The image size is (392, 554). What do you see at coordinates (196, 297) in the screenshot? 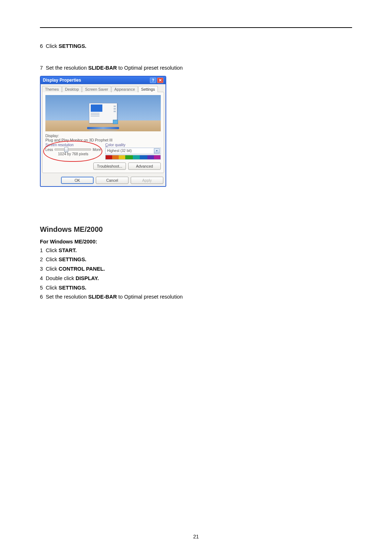
I see `me-step-6: 6 Set the resolution SLIDE-BAR to Optima…` at bounding box center [196, 297].